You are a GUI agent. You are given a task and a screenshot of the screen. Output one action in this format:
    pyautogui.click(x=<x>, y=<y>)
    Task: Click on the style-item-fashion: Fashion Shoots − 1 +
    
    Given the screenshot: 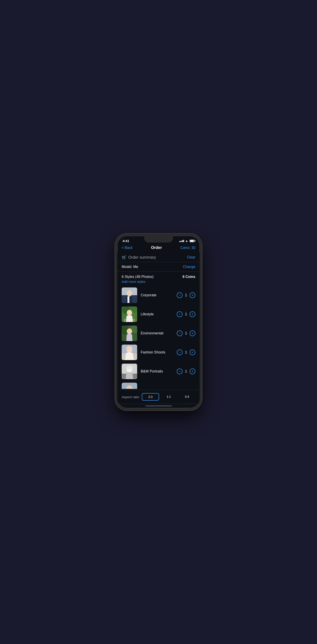 What is the action you would take?
    pyautogui.click(x=158, y=352)
    